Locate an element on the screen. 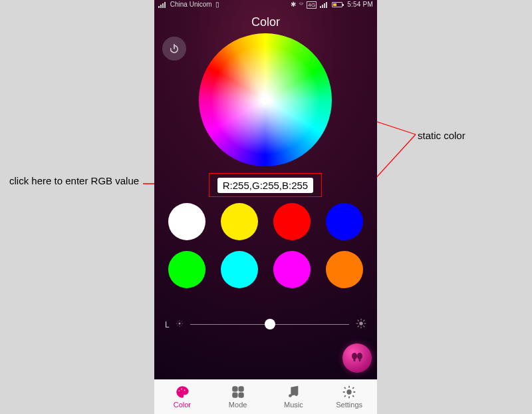 Image resolution: width=532 pixels, height=414 pixels. swatch-green is located at coordinates (187, 270).